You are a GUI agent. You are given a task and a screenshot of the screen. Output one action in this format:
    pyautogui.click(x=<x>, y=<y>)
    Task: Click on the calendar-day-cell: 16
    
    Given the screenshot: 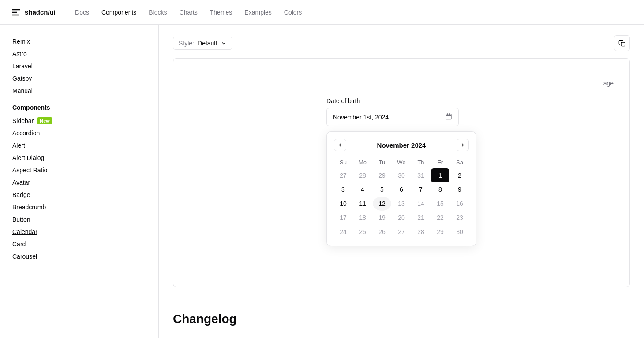 What is the action you would take?
    pyautogui.click(x=460, y=204)
    